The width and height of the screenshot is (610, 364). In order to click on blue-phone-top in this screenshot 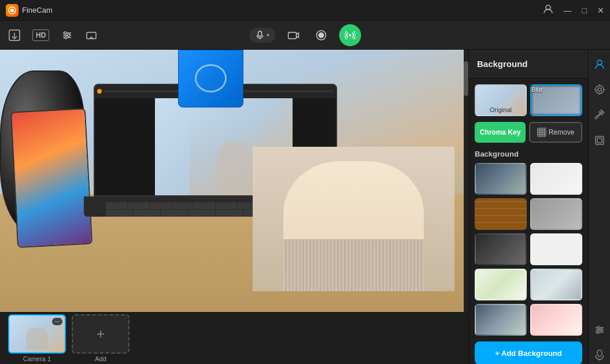, I will do `click(210, 79)`.